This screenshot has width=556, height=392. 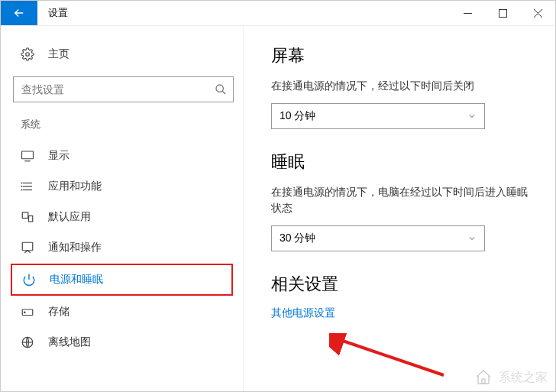 I want to click on list-icon, so click(x=27, y=186).